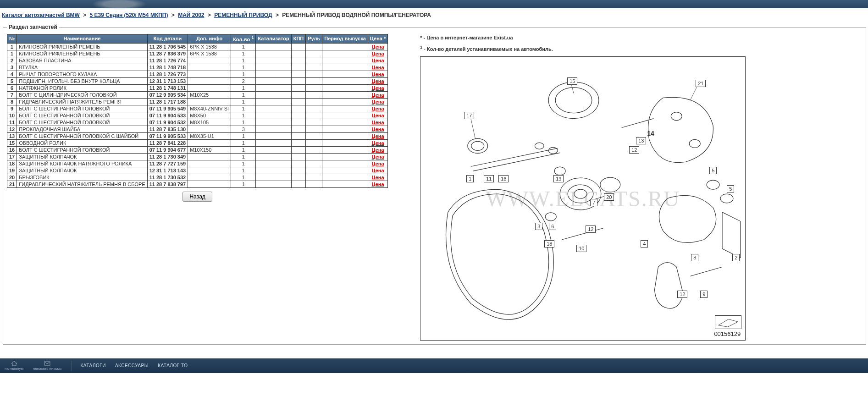 This screenshot has height=418, width=868. I want to click on cell-num: 6, so click(12, 88).